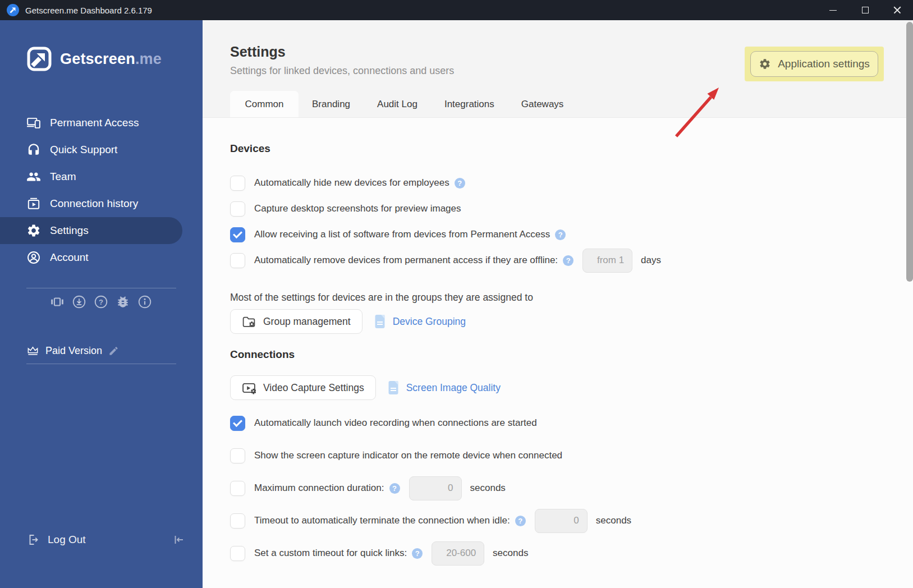 The height and width of the screenshot is (588, 913). Describe the element at coordinates (435, 488) in the screenshot. I see `max-duration-input` at that location.